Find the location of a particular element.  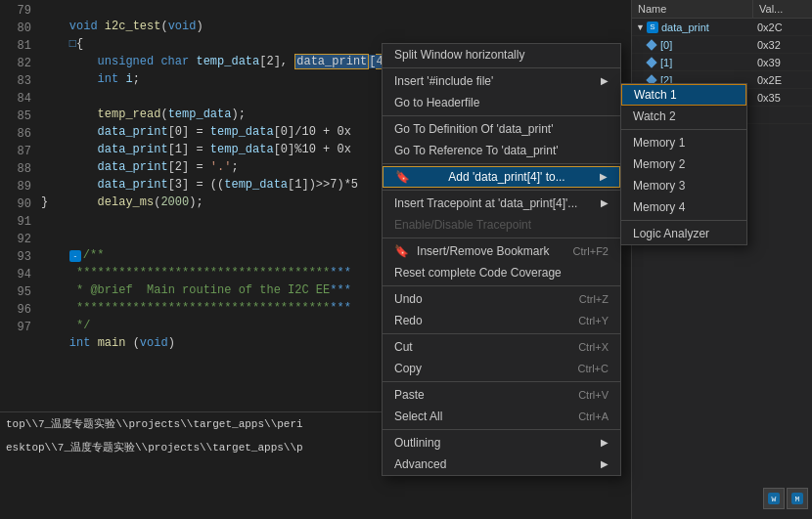

watch-row-1: [1] 0x39 is located at coordinates (722, 63).